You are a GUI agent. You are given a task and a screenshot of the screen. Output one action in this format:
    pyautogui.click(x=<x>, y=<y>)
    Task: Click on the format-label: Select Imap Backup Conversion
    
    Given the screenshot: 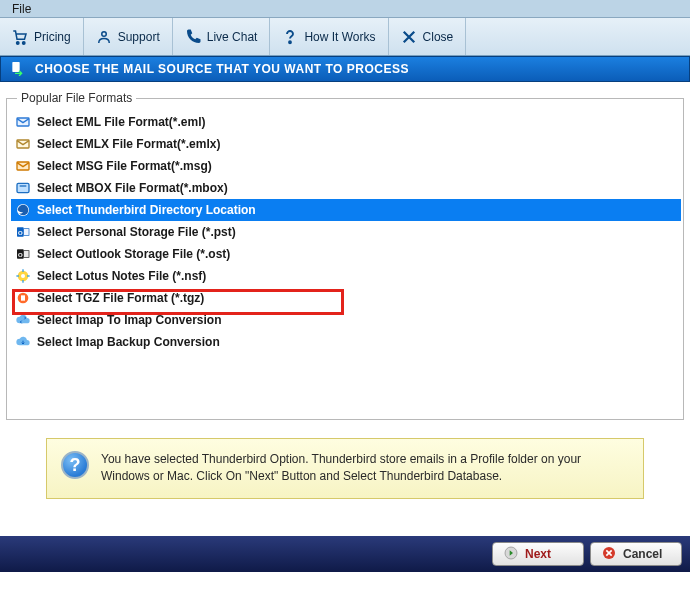 What is the action you would take?
    pyautogui.click(x=128, y=342)
    